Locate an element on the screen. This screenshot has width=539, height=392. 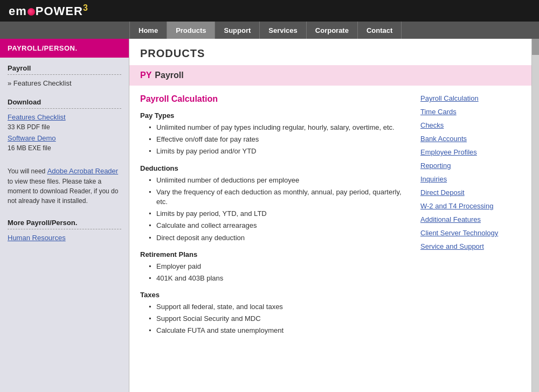
header: emPOWER3 is located at coordinates (270, 11).